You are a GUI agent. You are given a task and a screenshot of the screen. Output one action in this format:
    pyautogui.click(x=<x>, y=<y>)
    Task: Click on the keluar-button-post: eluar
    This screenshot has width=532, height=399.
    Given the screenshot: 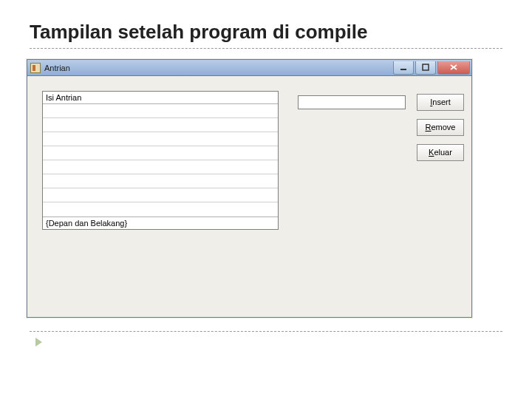 What is the action you would take?
    pyautogui.click(x=443, y=152)
    